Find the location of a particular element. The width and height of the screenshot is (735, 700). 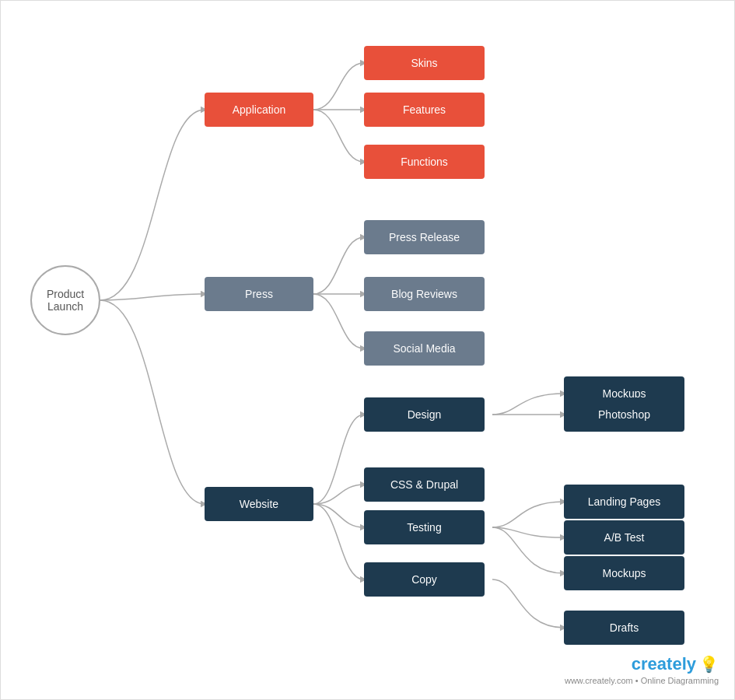

watermark: creately 💡 www.creately.com • Online Dia… is located at coordinates (642, 670).